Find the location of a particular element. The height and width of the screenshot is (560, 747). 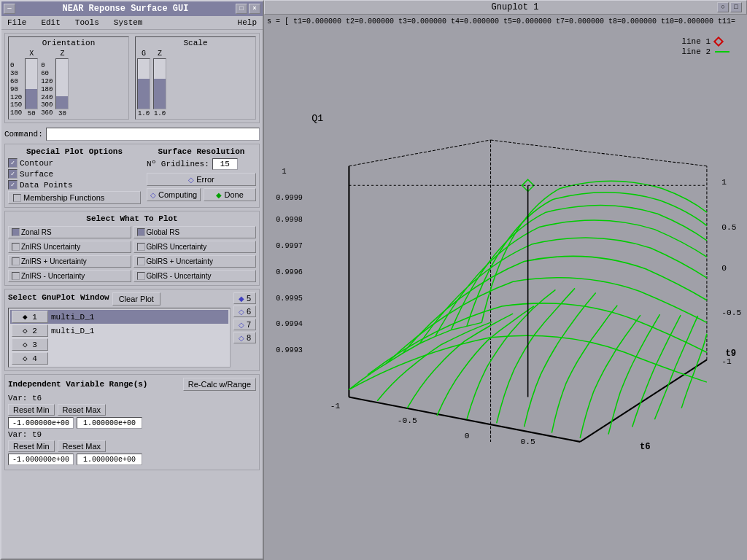

computing-diamond-icon: ◇ is located at coordinates (153, 195).